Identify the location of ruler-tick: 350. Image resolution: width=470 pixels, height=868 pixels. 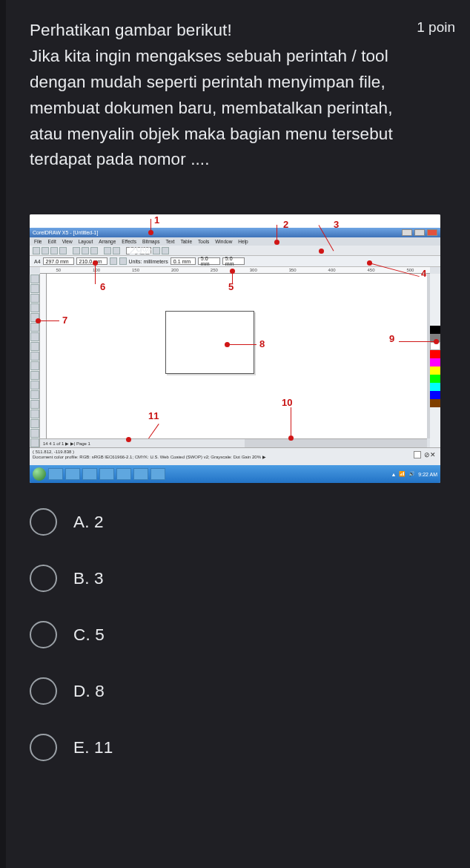
(293, 270).